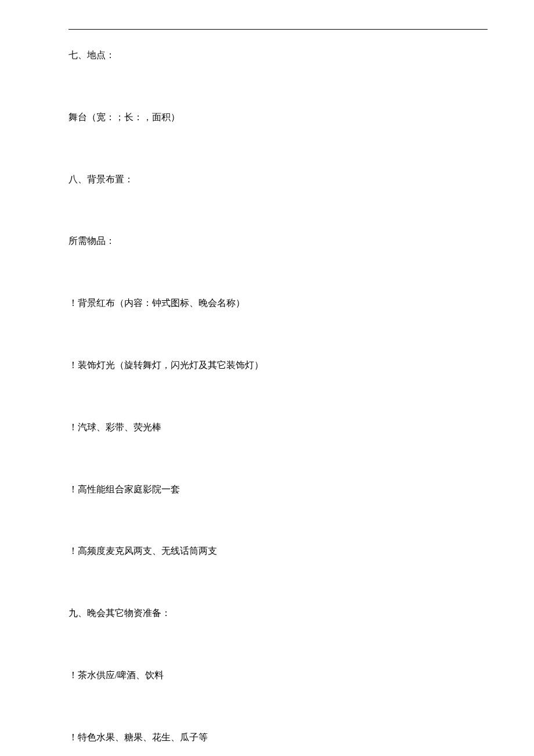 The height and width of the screenshot is (756, 534). What do you see at coordinates (278, 613) in the screenshot?
I see `section-nine-other-supplies: 九、晚会其它物资准备：` at bounding box center [278, 613].